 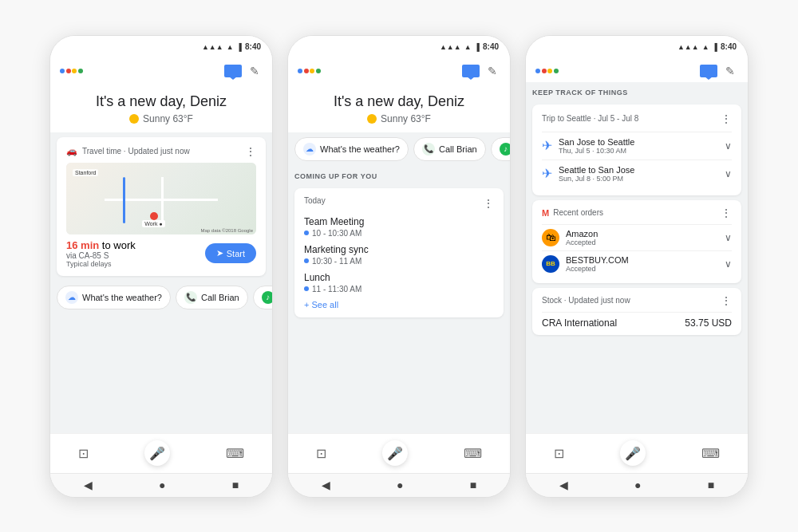 I want to click on stock-title-3: Stock · Updated just now, so click(x=586, y=300).